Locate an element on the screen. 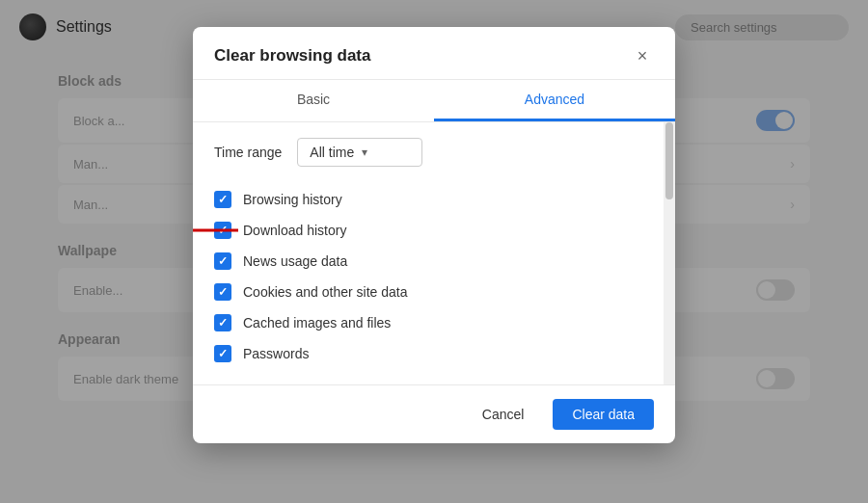 The width and height of the screenshot is (868, 503). checkbox-passwords: Passwords is located at coordinates (428, 354).